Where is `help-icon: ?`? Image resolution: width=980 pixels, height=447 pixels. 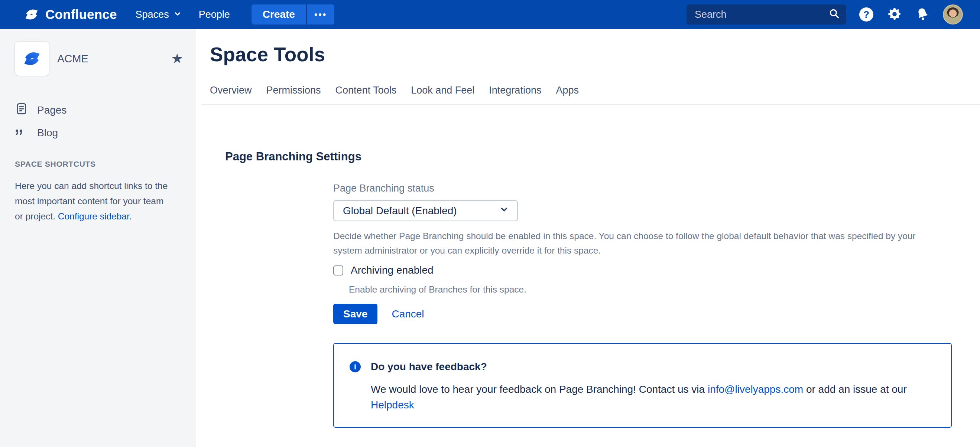
help-icon: ? is located at coordinates (867, 14).